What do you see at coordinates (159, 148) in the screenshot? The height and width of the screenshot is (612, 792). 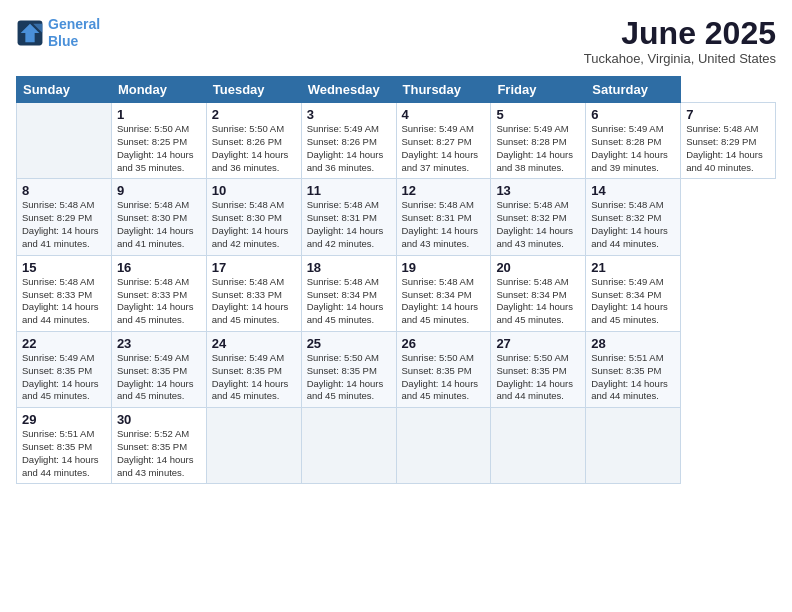 I see `day-info: Sunrise: 5:50 AMSunset: 8:25 PMDaylight:…` at bounding box center [159, 148].